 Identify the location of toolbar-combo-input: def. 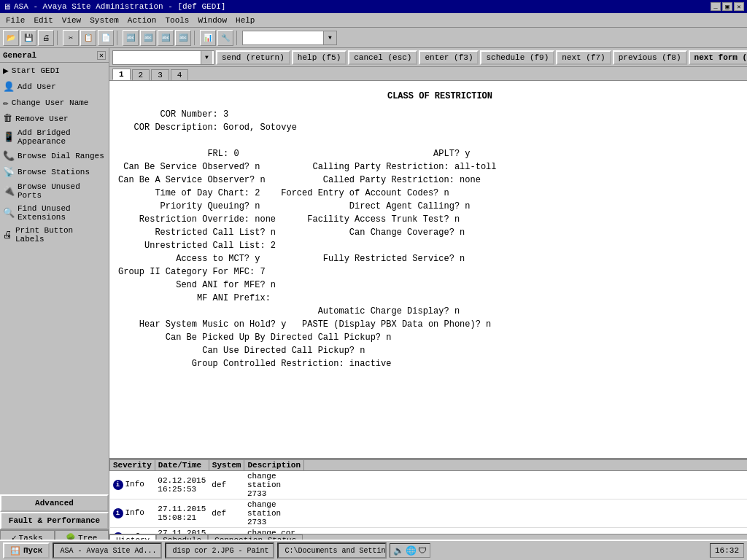
(283, 38).